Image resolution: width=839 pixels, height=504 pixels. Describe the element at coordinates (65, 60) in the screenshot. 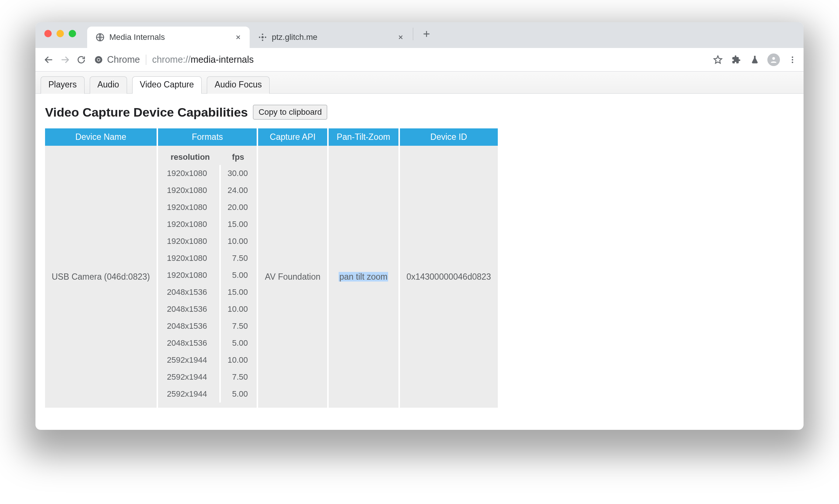

I see `forward-button` at that location.